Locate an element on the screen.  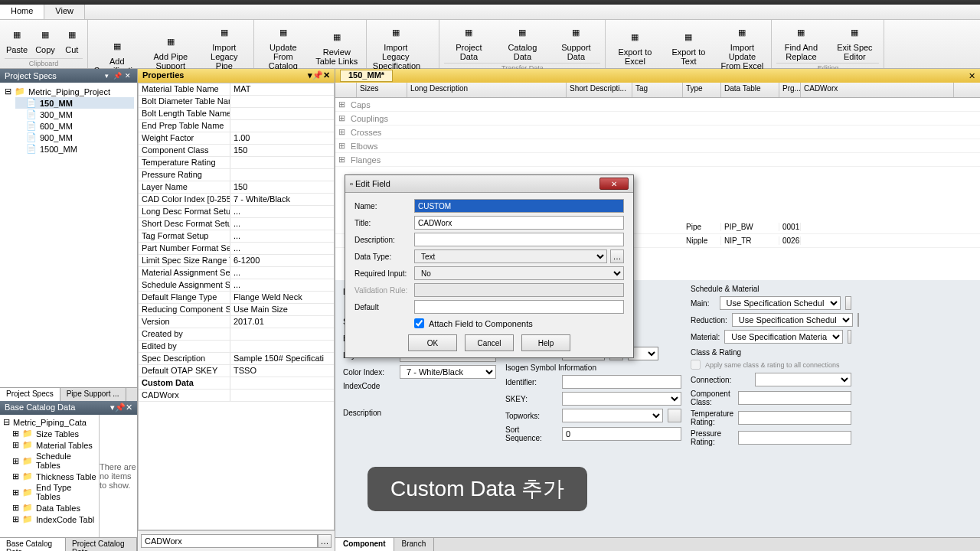
prop-row: Temperature Rating is located at coordinates (236, 163).